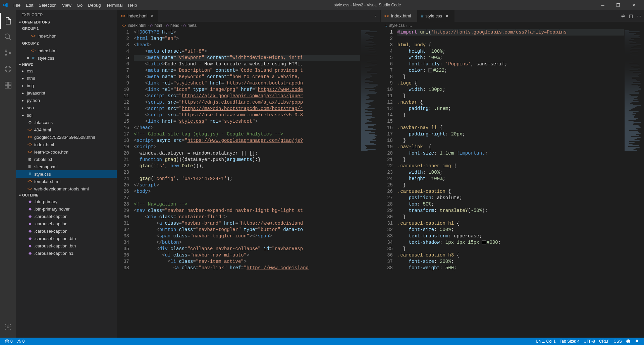 Image resolution: width=644 pixels, height=345 pixels. I want to click on outline-item: ◆.carousel-caption h1, so click(66, 253).